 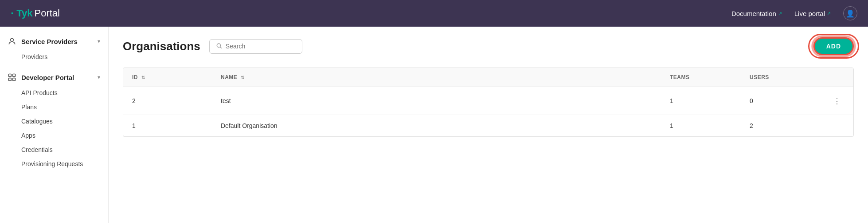 What do you see at coordinates (489, 101) in the screenshot?
I see `table-row: 2 test 1 0 ⋮` at bounding box center [489, 101].